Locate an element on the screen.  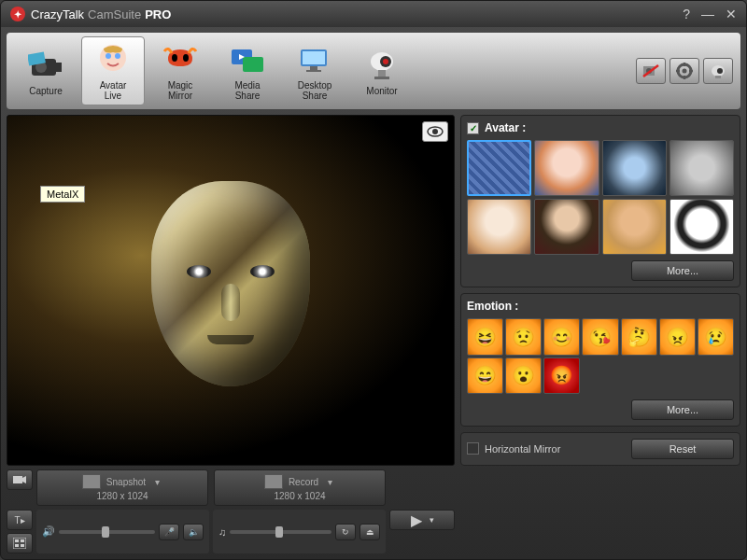
close-button: ✕ is located at coordinates (731, 14).